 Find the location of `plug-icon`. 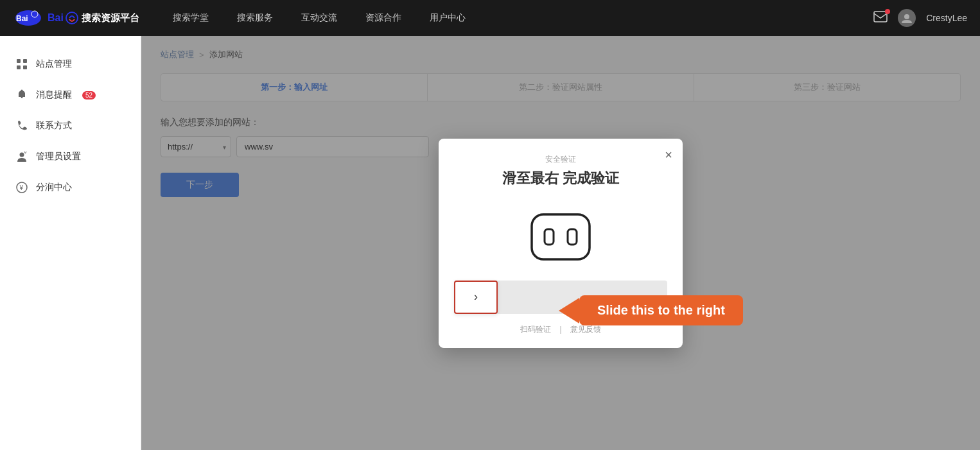

plug-icon is located at coordinates (561, 237).